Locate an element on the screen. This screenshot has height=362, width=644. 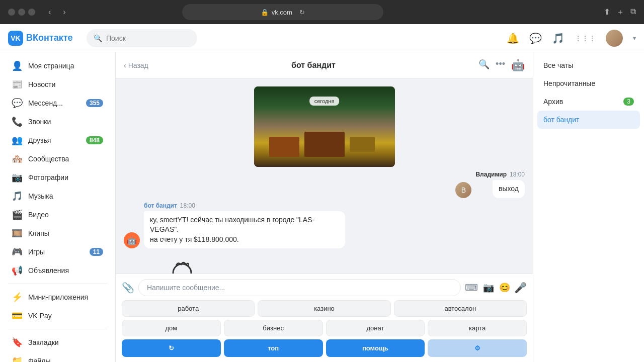
sidebar-item-photos: 📷 Фотографии is located at coordinates (57, 177).